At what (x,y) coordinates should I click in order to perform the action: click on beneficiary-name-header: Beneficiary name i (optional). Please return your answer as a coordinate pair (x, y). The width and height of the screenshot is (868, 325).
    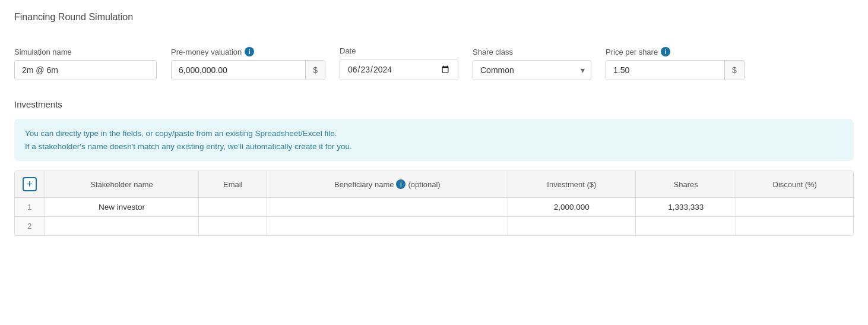
    Looking at the image, I should click on (388, 184).